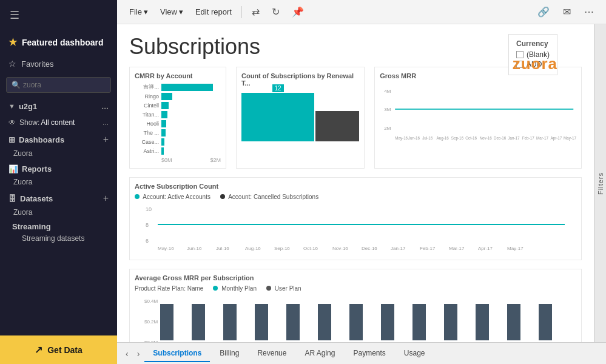  Describe the element at coordinates (58, 123) in the screenshot. I see `show-row: 👁 Show: All content ...` at that location.